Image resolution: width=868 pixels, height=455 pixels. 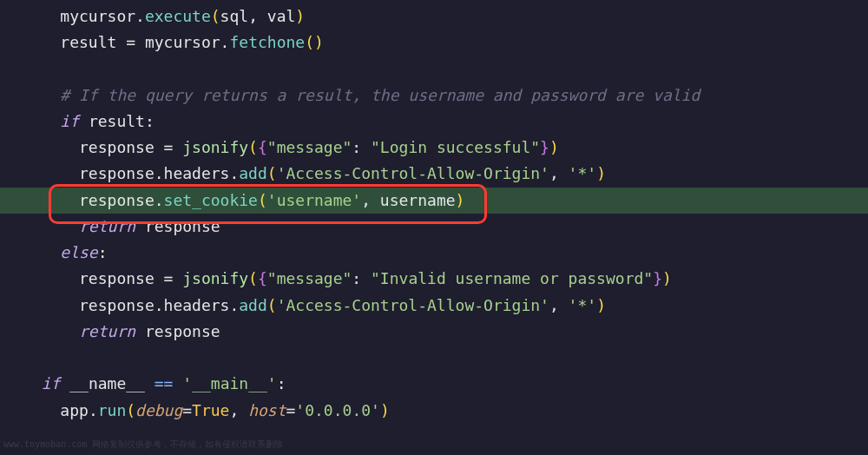 I want to click on code-line-2: result = mycursor.fetchone(), so click(x=434, y=43).